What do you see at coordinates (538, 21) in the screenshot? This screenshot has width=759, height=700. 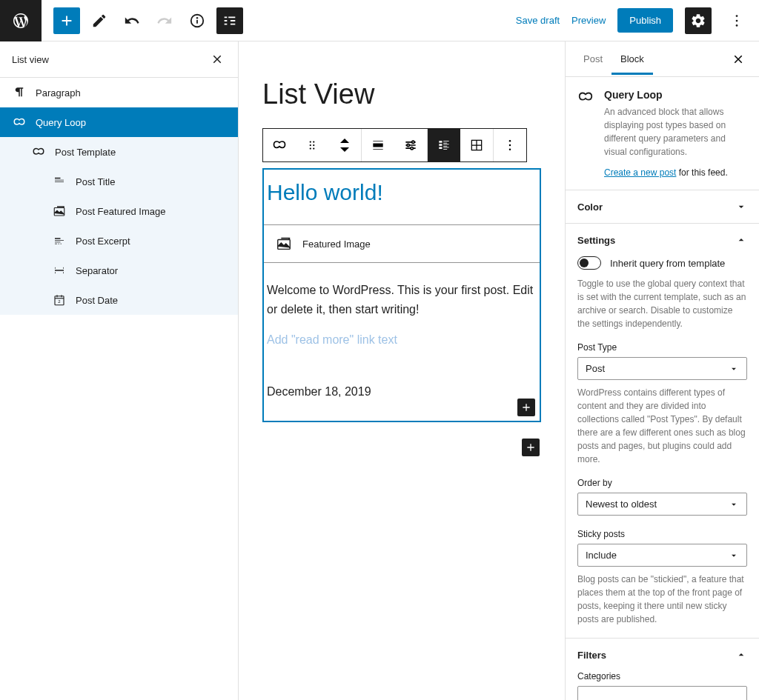 I see `save-draft-button: Save draft` at bounding box center [538, 21].